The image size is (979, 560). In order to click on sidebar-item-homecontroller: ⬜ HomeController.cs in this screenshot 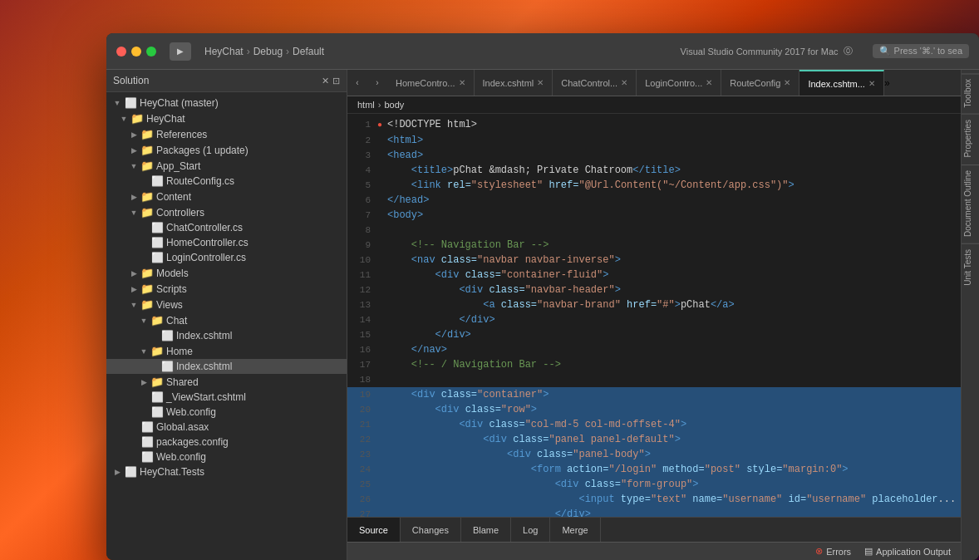, I will do `click(226, 243)`.